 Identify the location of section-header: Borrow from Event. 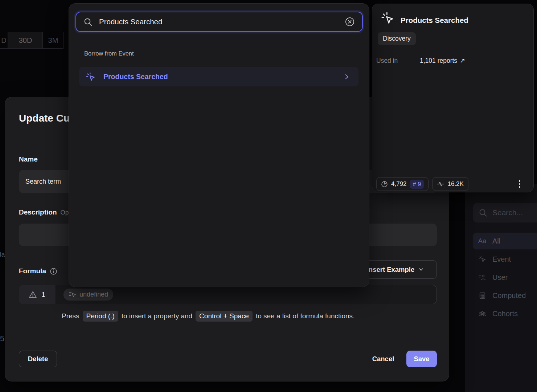
(109, 54).